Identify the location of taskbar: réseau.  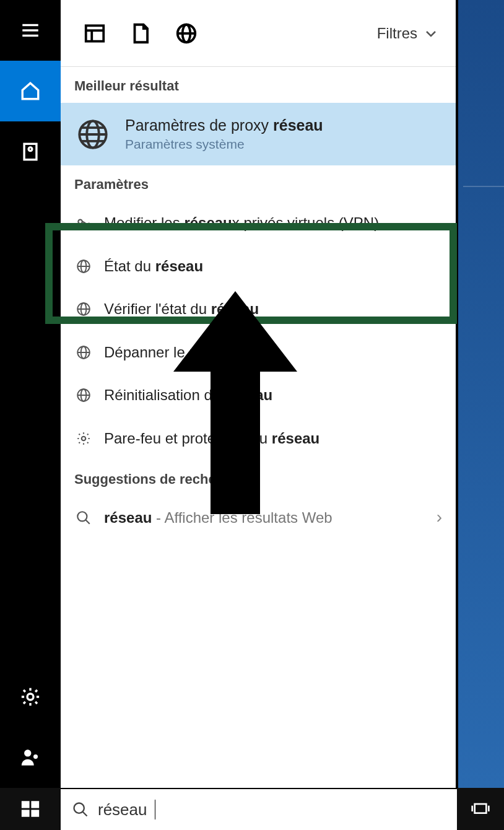
(252, 809).